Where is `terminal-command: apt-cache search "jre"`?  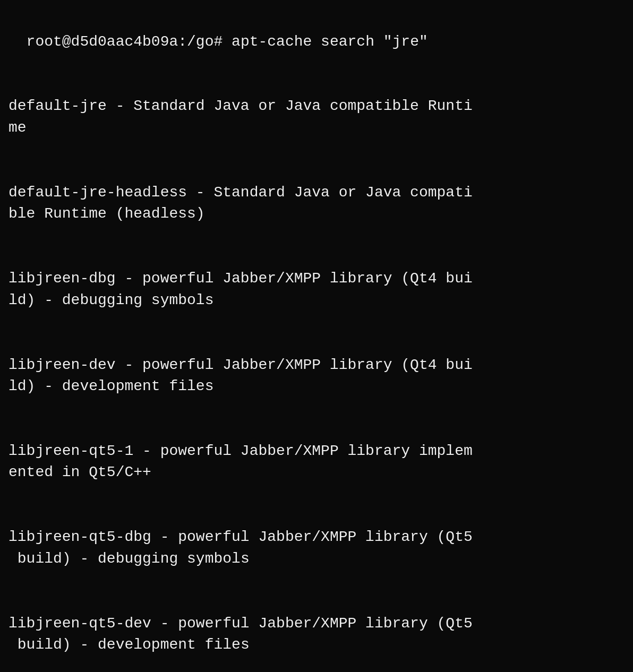
terminal-command: apt-cache search "jre" is located at coordinates (330, 41).